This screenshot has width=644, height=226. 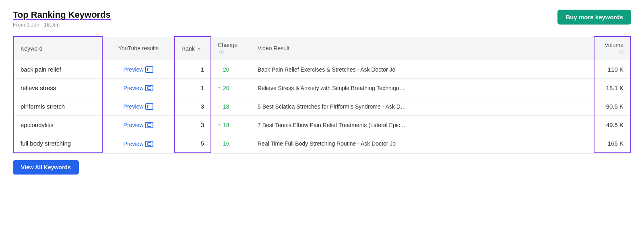 What do you see at coordinates (58, 107) in the screenshot?
I see `keyword-cell: piriformis stretch` at bounding box center [58, 107].